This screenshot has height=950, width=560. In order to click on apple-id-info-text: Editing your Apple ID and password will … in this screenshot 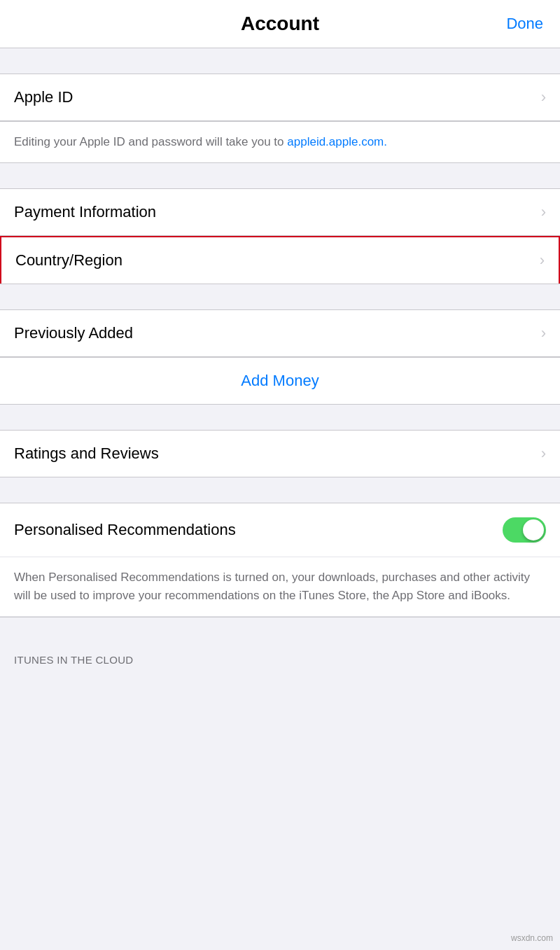, I will do `click(200, 141)`.